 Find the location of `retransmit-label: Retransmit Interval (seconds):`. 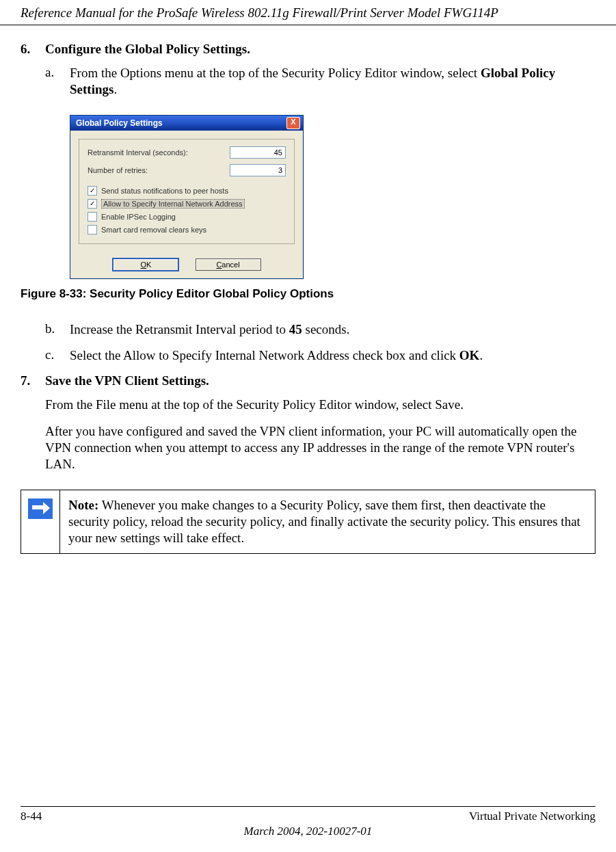

retransmit-label: Retransmit Interval (seconds): is located at coordinates (159, 152).